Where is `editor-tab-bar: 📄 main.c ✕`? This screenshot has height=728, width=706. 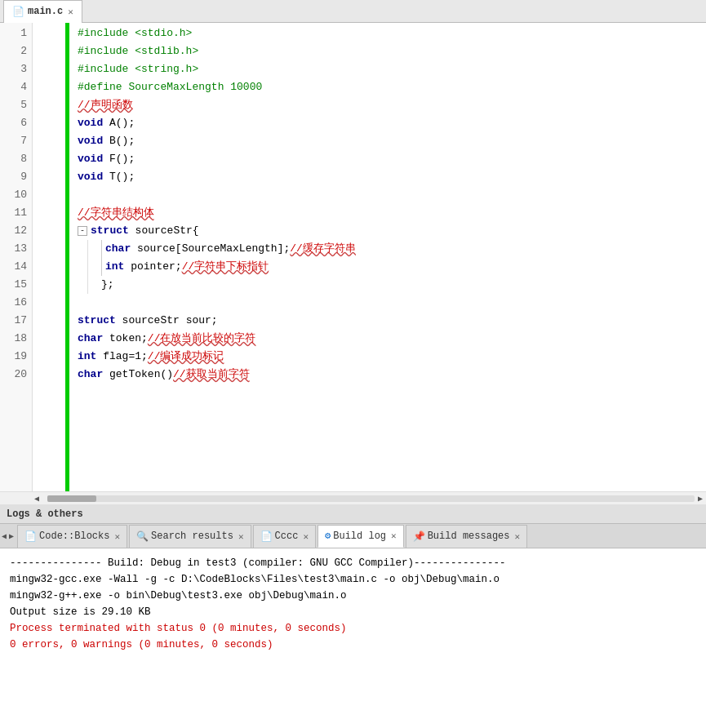
editor-tab-bar: 📄 main.c ✕ is located at coordinates (353, 11).